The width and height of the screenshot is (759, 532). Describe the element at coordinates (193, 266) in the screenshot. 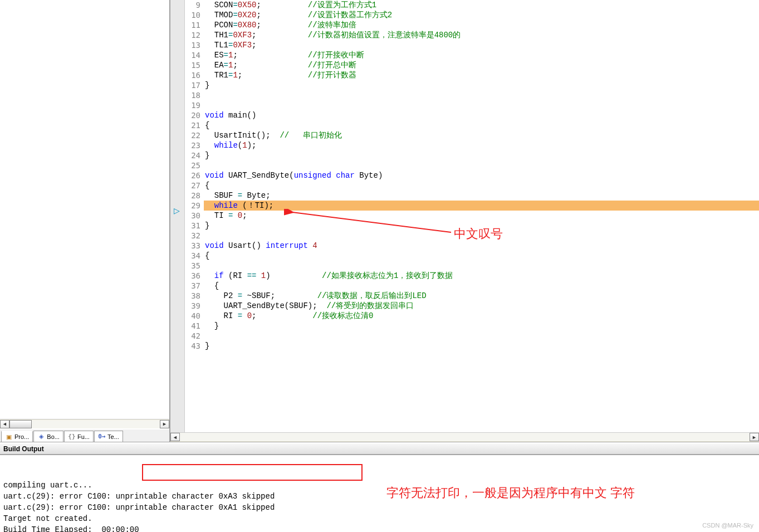

I see `line-number: 35` at that location.